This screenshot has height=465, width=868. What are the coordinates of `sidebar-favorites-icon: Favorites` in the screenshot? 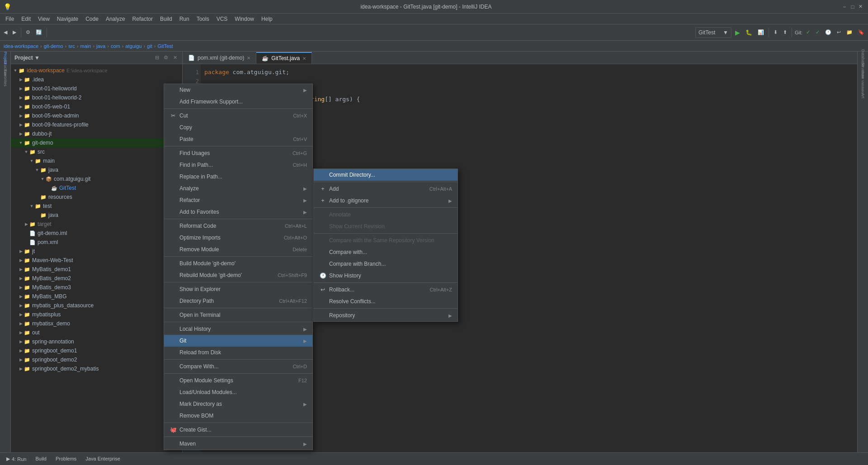 It's located at (5, 78).